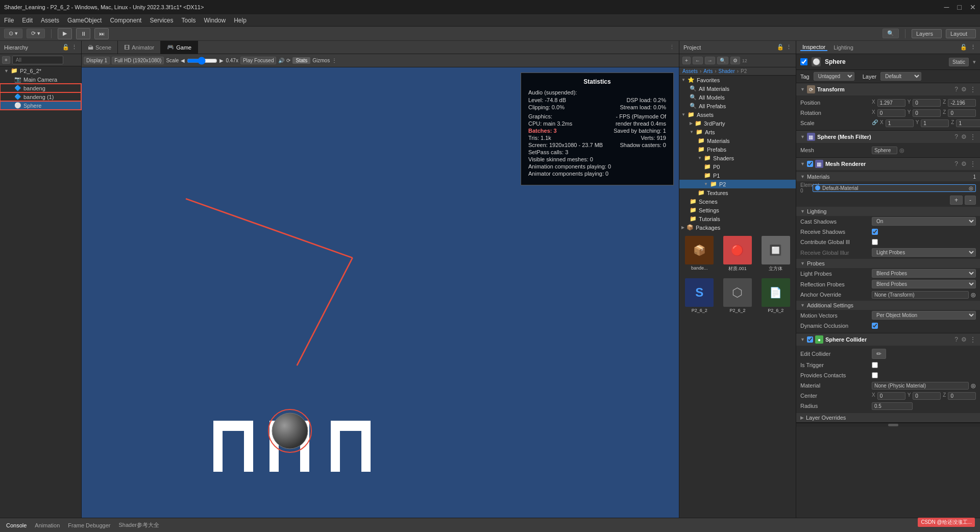  I want to click on tree-tutorials: 📁 Tutorials, so click(738, 219).